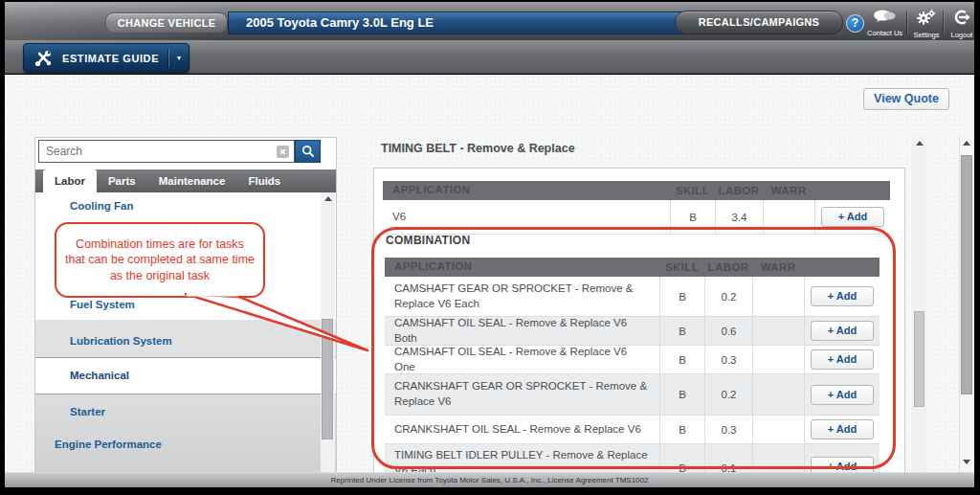  I want to click on table-row: TIMING BELT IDLER PULLEY - Remove & Repl…, so click(632, 459).